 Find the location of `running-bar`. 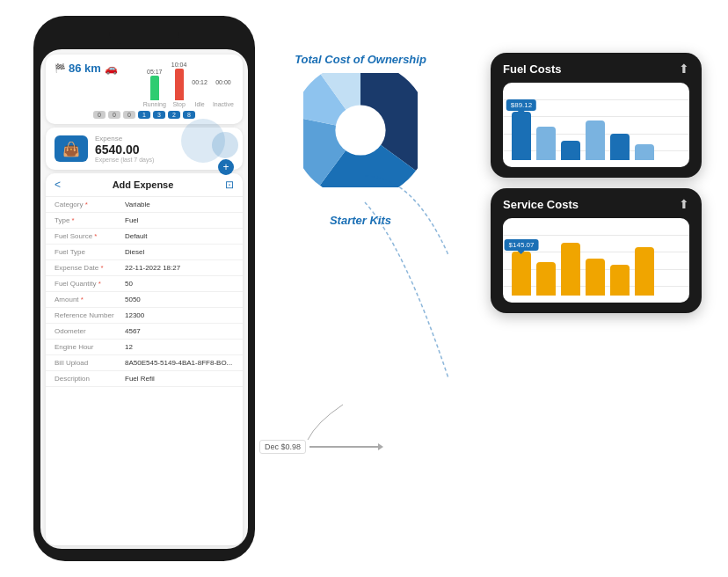

running-bar is located at coordinates (155, 88).